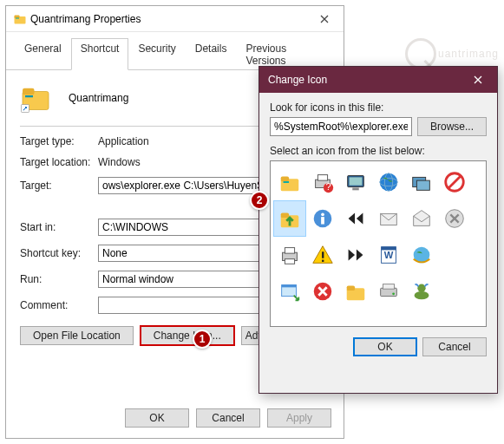 The image size is (504, 444). I want to click on cross-grey-icon, so click(455, 219).